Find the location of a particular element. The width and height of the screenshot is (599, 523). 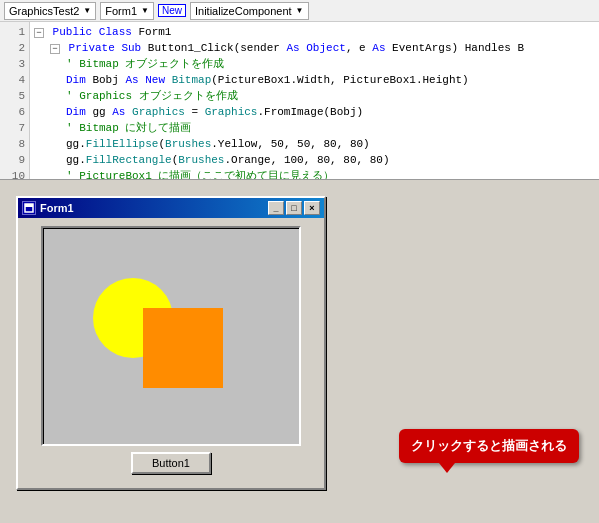

code-line-4: Dim Bobj As New Bitmap(PictureBox1.Width… is located at coordinates (314, 80).